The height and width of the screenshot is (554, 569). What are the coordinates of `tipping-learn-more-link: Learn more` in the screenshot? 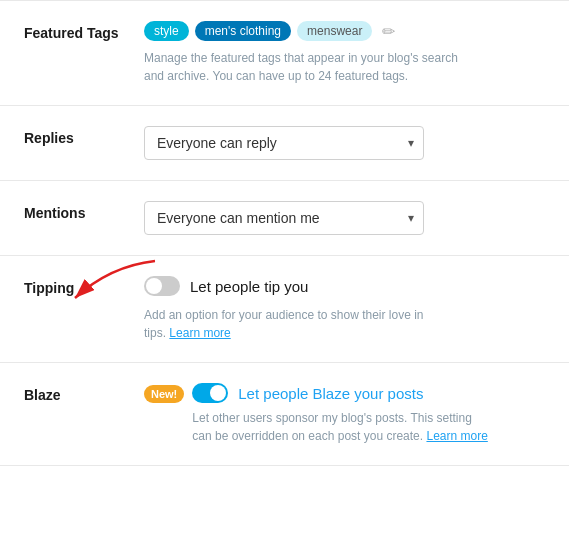 It's located at (200, 333).